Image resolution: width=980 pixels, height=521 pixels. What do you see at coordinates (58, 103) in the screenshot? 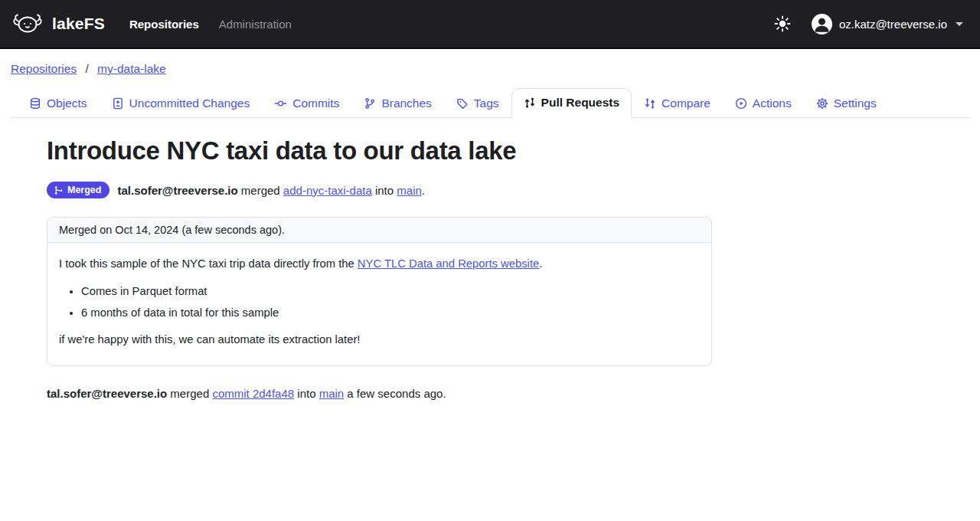
I see `tab-objects: Objects` at bounding box center [58, 103].